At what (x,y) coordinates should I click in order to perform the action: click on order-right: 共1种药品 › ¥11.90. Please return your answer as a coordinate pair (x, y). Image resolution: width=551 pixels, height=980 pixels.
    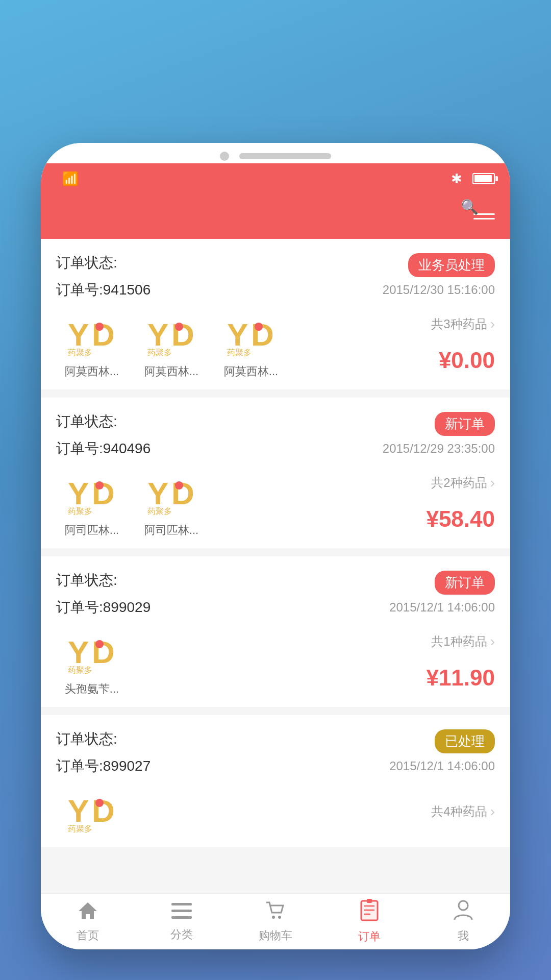
    Looking at the image, I should click on (439, 662).